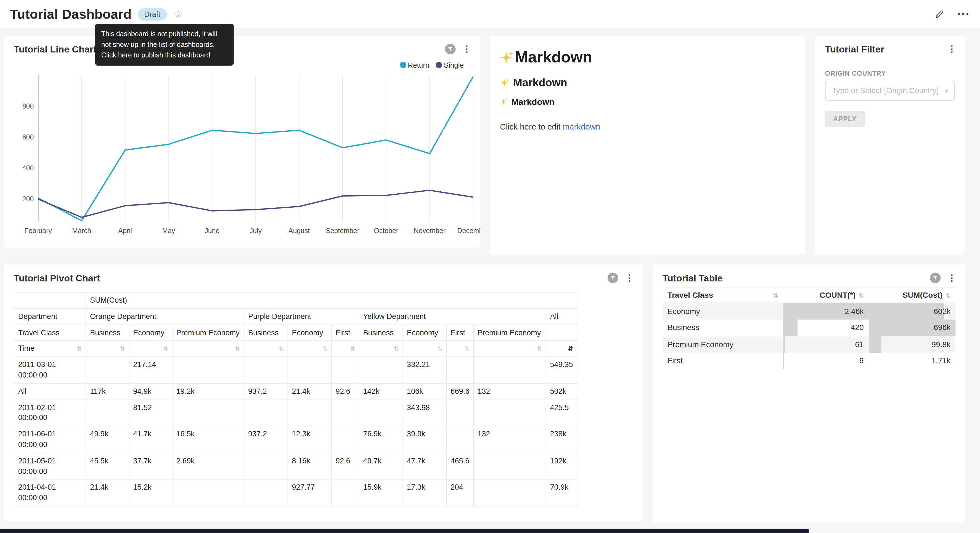  What do you see at coordinates (562, 349) in the screenshot?
I see `pivot-sort-cell: ⇵` at bounding box center [562, 349].